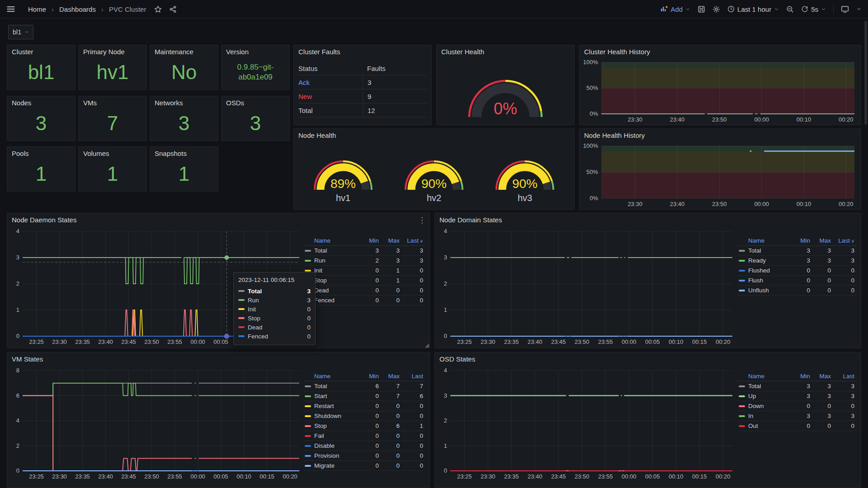 This screenshot has width=868, height=488. Describe the element at coordinates (364, 426) in the screenshot. I see `legend-row: Stop061` at that location.